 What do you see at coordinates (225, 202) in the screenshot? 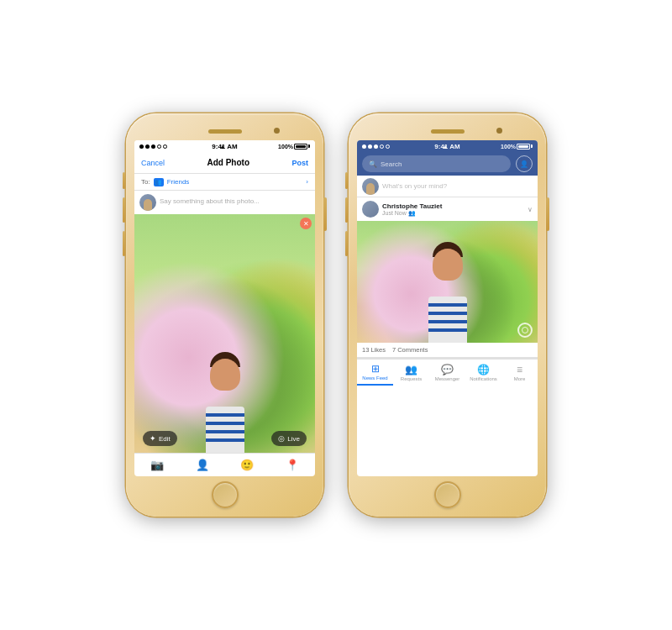
I see `caption-row: Say something about this photo...` at bounding box center [225, 202].